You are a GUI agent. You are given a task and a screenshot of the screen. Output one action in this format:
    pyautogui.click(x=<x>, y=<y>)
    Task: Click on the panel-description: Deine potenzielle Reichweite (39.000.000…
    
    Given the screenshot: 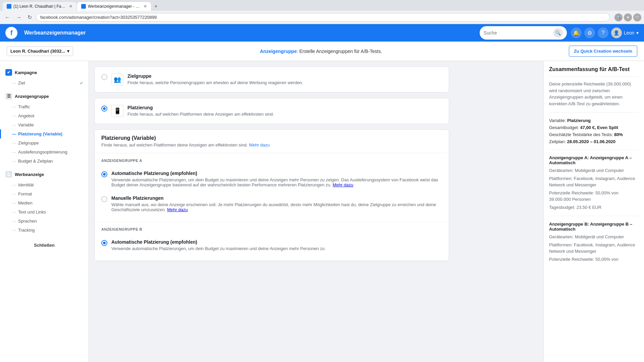 What is the action you would take?
    pyautogui.click(x=594, y=94)
    